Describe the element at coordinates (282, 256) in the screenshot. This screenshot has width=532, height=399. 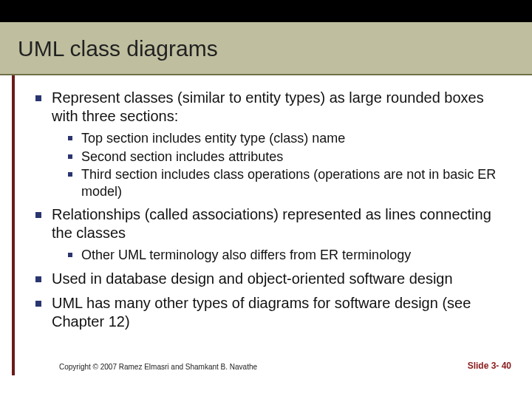
I see `sub-list-item: Other UML terminology also differs from …` at that location.